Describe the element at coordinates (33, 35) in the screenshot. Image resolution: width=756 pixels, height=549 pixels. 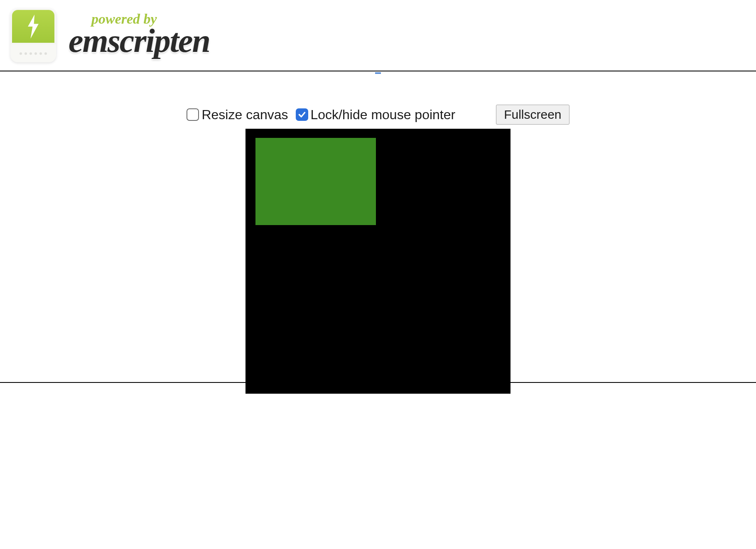
I see `emscripten-logo-icon` at that location.